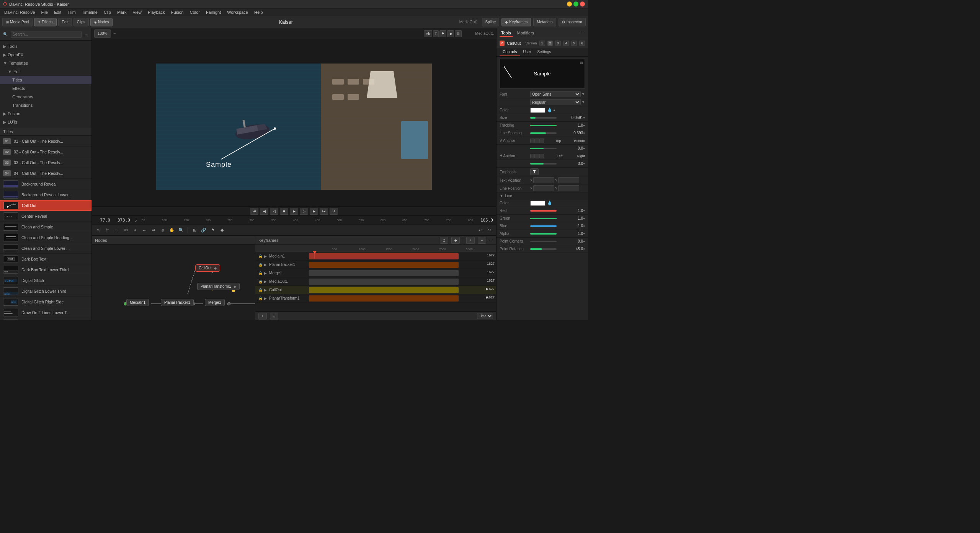 Image resolution: width=980 pixels, height=533 pixels. Describe the element at coordinates (46, 88) in the screenshot. I see `sidebar-item-effects: Effects` at that location.